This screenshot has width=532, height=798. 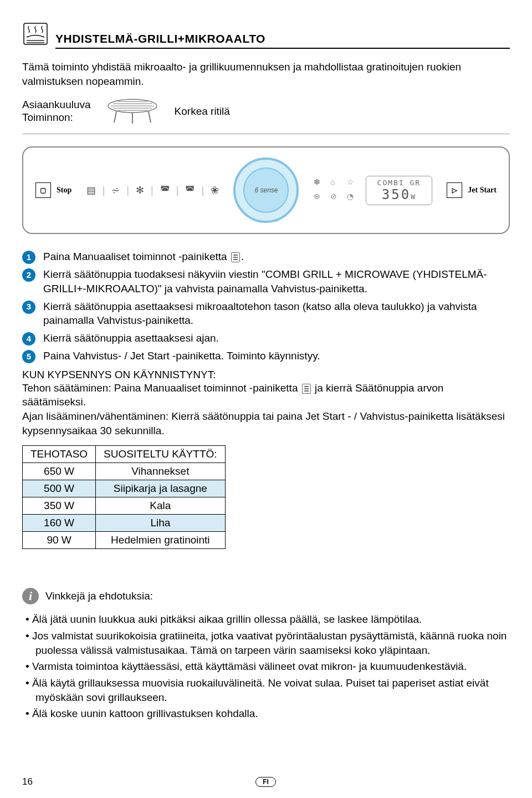 What do you see at coordinates (161, 455) in the screenshot?
I see `table-header-use: SUOSITELTU KÄYTTÖ:` at bounding box center [161, 455].